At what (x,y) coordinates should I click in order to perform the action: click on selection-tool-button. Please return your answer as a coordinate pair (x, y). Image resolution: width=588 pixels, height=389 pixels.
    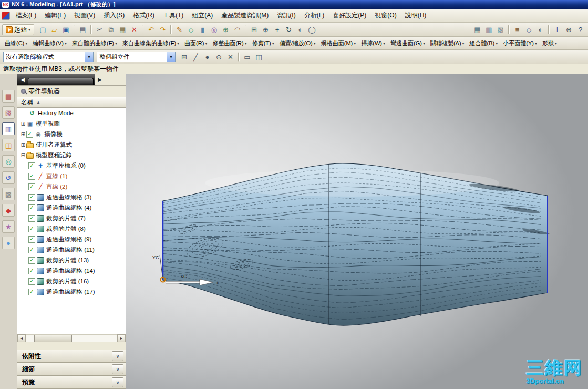
    Looking at the image, I should click on (239, 57).